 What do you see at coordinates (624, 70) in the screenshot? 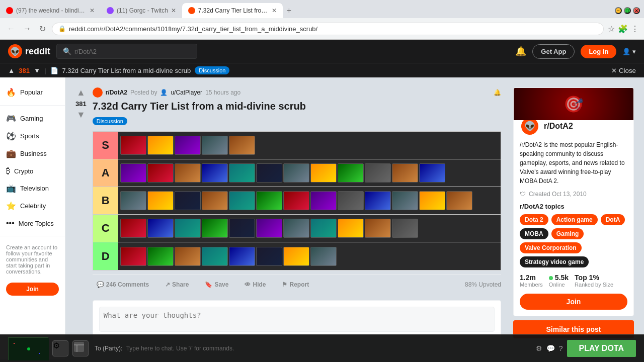
I see `announce-close-button: ✕ Close` at bounding box center [624, 70].